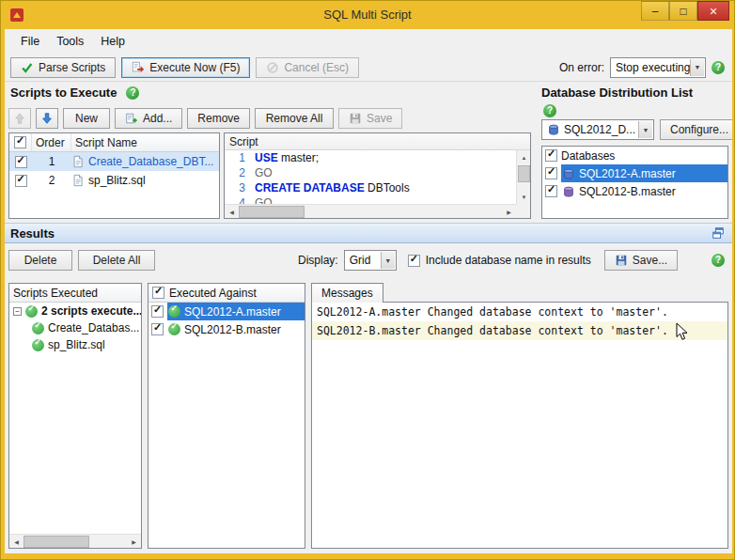 The image size is (735, 560). Describe the element at coordinates (685, 11) in the screenshot. I see `window-controls: – □ ×` at that location.